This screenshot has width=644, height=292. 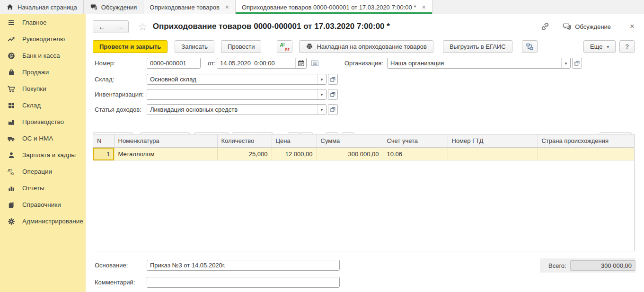 What do you see at coordinates (43, 122) in the screenshot?
I see `sidebar-item-production: Производство` at bounding box center [43, 122].